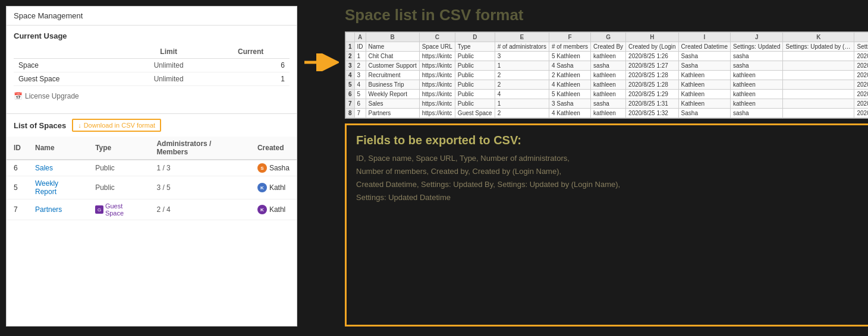  I want to click on usage-current: 1, so click(251, 80).